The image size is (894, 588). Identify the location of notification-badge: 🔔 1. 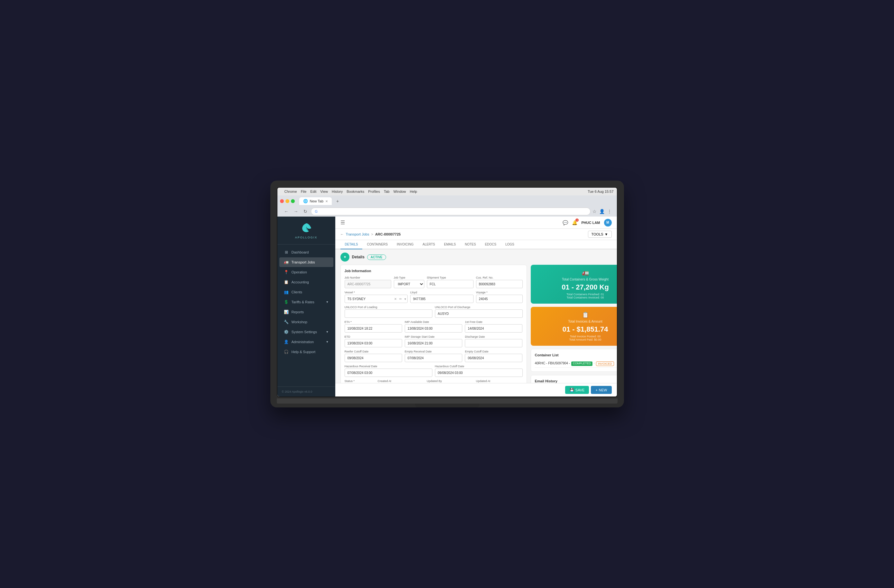
(575, 223).